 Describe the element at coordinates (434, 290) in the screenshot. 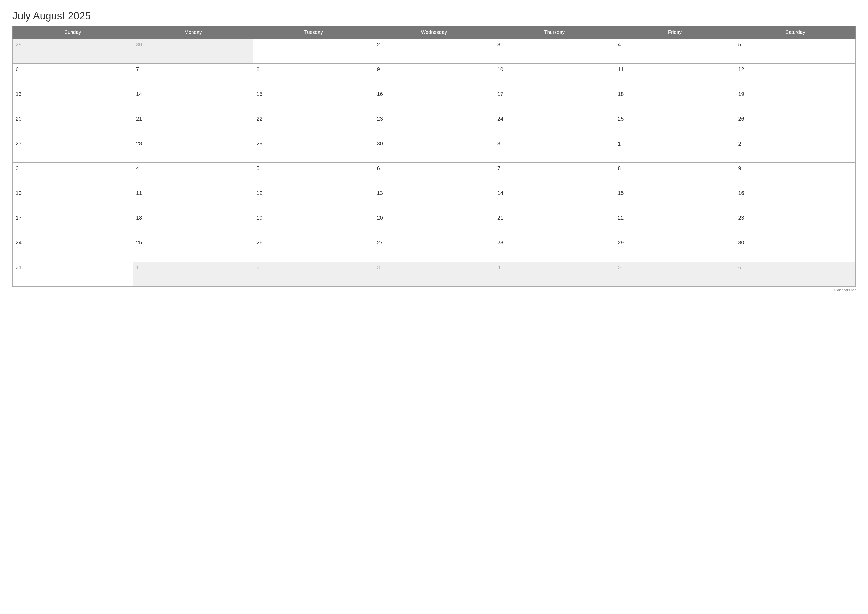

I see `watermark: iCalendars.net` at that location.